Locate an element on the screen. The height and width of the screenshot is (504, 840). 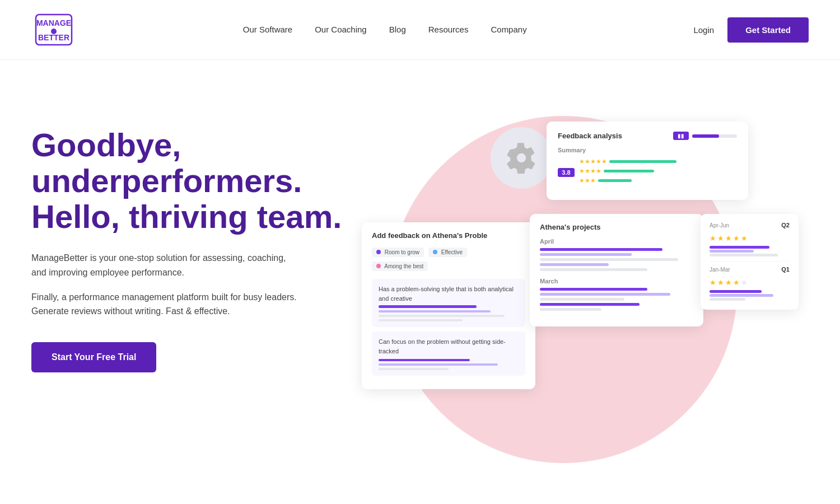
ap-title: Athena's projects is located at coordinates (617, 227).